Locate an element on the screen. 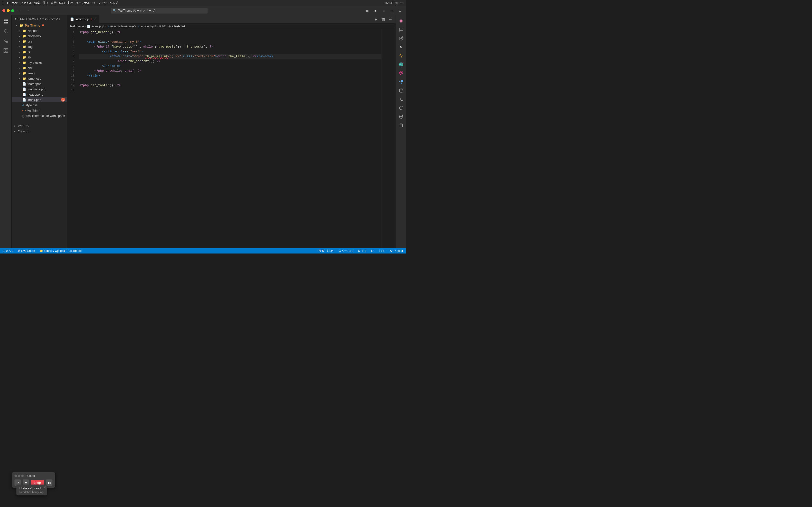 The height and width of the screenshot is (507, 812). activity-bar is located at coordinates (6, 131).